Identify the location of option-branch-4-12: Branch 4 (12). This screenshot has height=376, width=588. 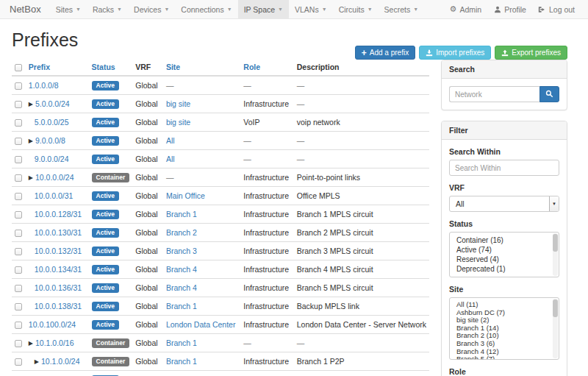
(504, 352).